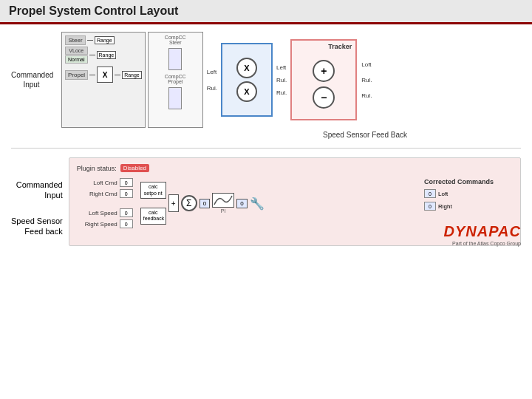 This screenshot has height=399, width=532. Describe the element at coordinates (134, 168) in the screenshot. I see `status-badge: Disabled` at that location.